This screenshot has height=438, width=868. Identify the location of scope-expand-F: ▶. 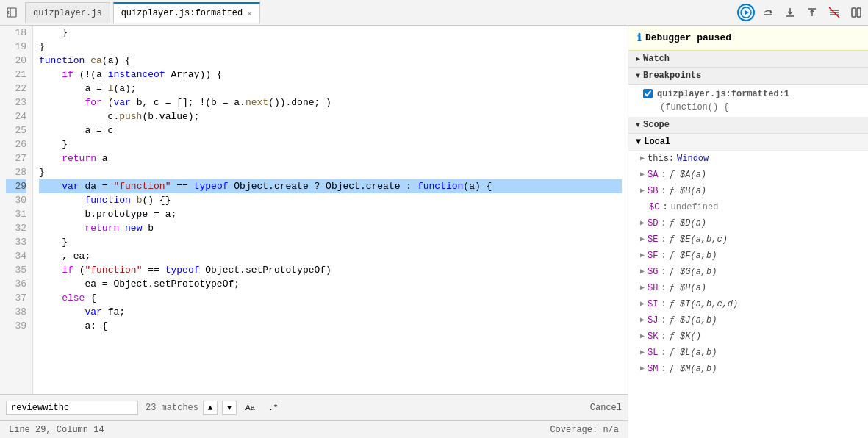
(642, 256).